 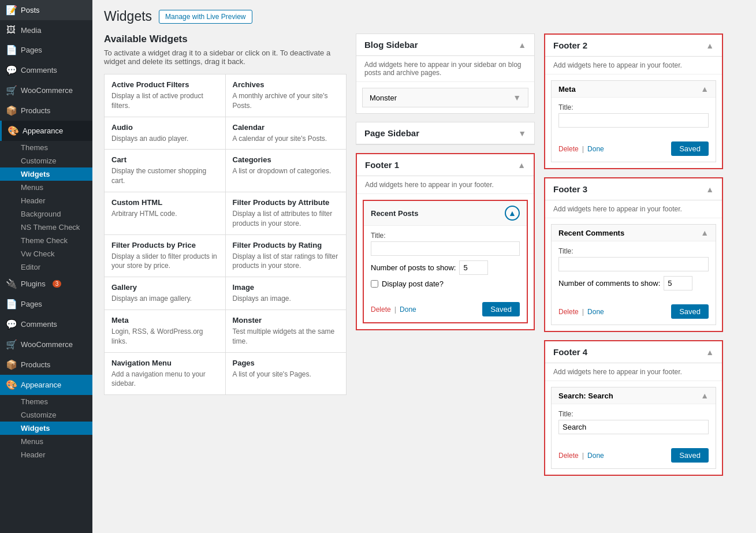 What do you see at coordinates (46, 415) in the screenshot?
I see `sidebar-sub-customize2: Customize` at bounding box center [46, 415].